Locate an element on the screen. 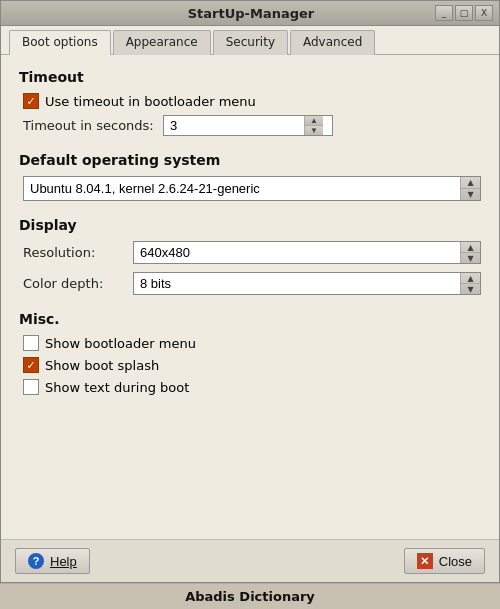 The width and height of the screenshot is (500, 609). spinbox-buttons: ▲ ▼ is located at coordinates (314, 126).